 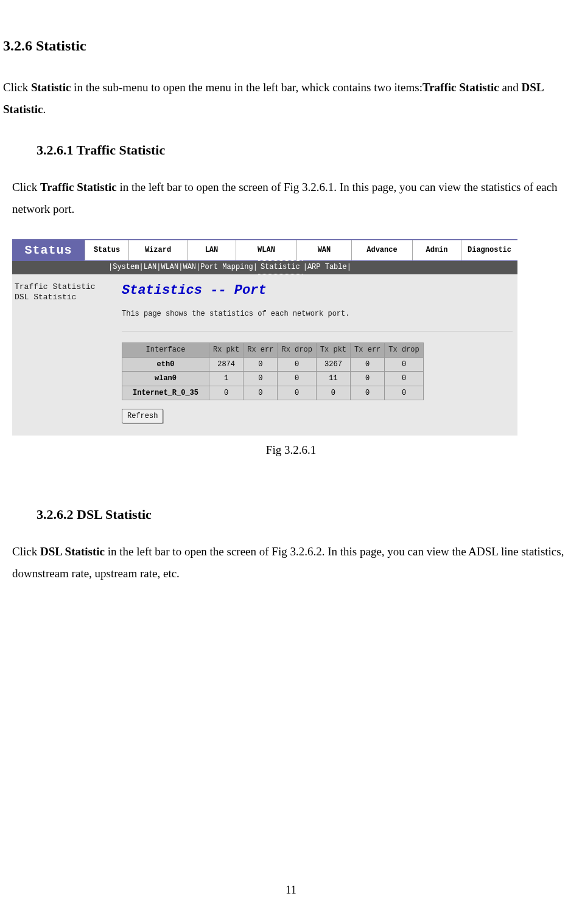 I want to click on table-row: wlan0 1 0 0 11 0 0, so click(x=273, y=378).